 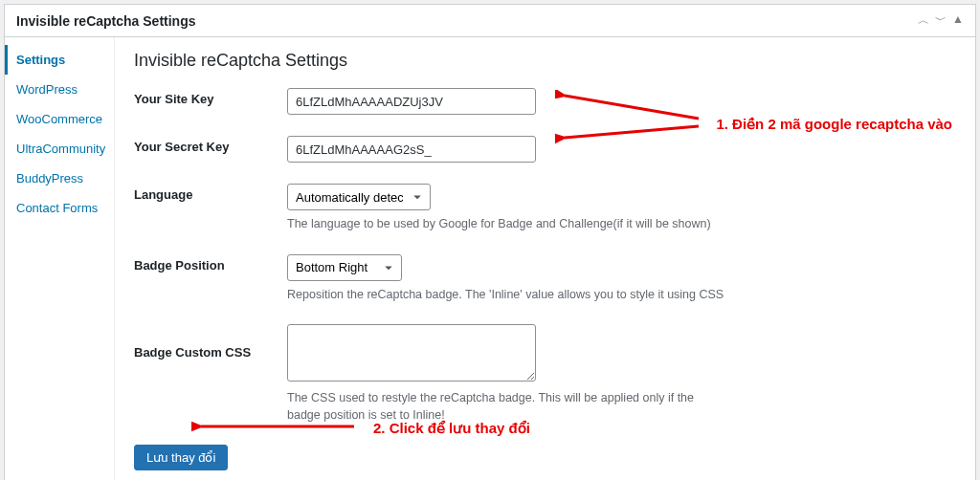 I want to click on annotation-2: 2. Click để lưu thay đổi, so click(x=452, y=428).